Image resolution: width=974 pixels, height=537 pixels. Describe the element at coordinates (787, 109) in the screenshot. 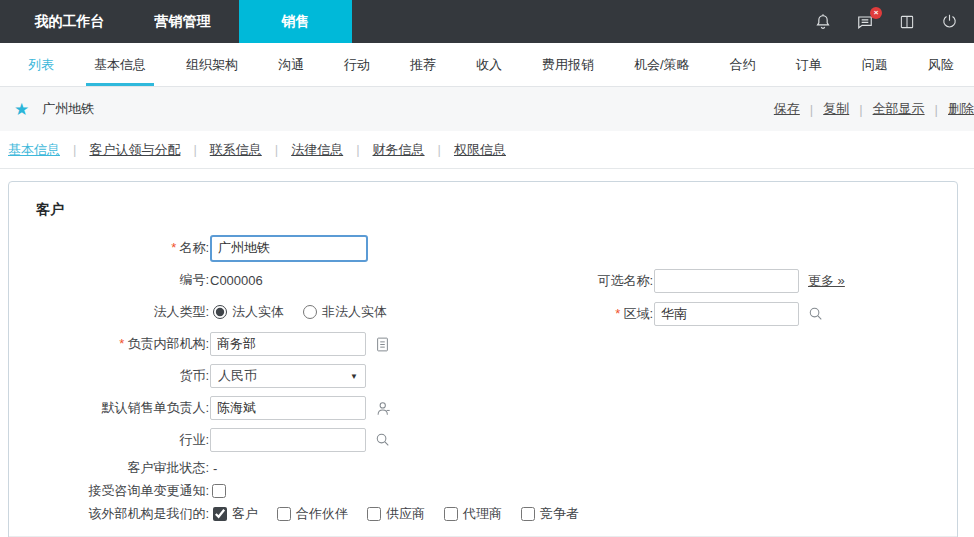

I see `save-button: 保存` at that location.